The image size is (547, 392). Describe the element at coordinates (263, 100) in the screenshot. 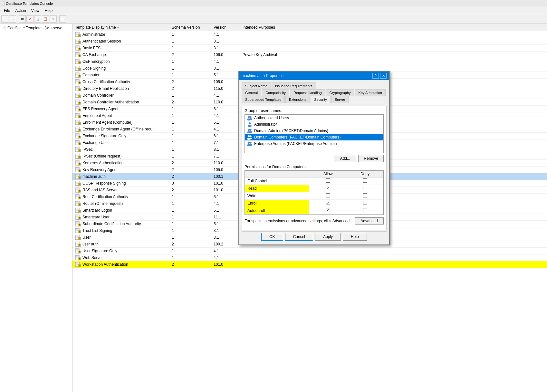

I see `tab-superseded: Superseded Templates` at that location.